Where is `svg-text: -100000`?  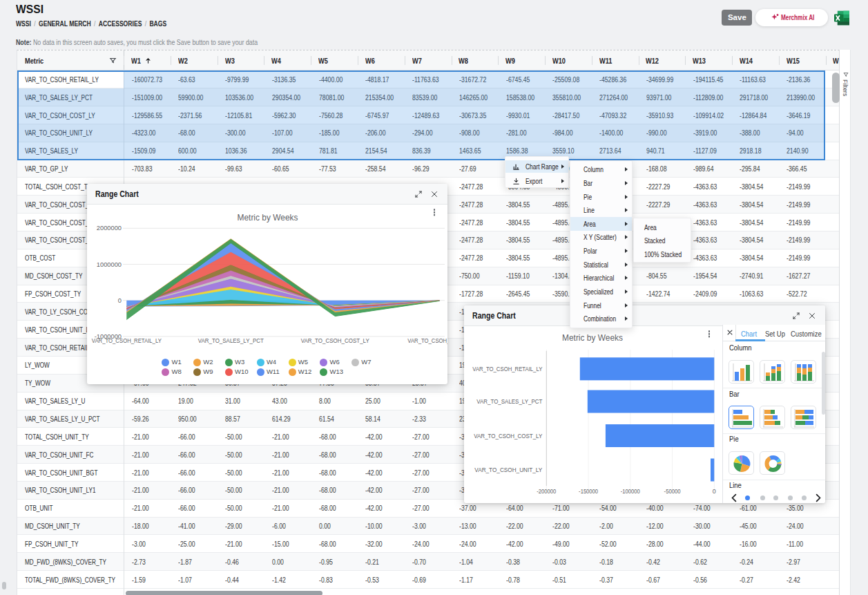
svg-text: -100000 is located at coordinates (630, 491).